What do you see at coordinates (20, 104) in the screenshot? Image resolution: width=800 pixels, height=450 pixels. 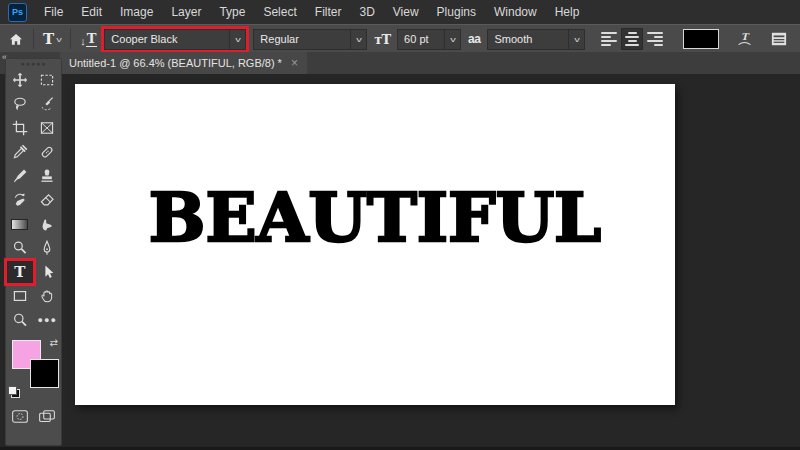 I see `lasso-tool` at bounding box center [20, 104].